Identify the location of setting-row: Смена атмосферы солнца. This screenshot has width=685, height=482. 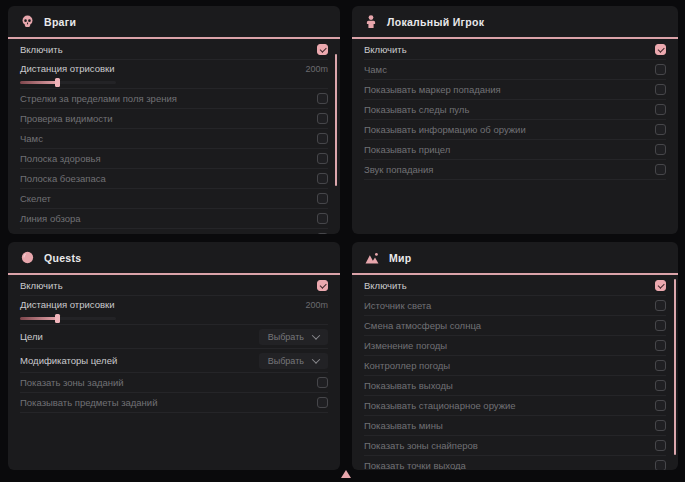
(515, 326).